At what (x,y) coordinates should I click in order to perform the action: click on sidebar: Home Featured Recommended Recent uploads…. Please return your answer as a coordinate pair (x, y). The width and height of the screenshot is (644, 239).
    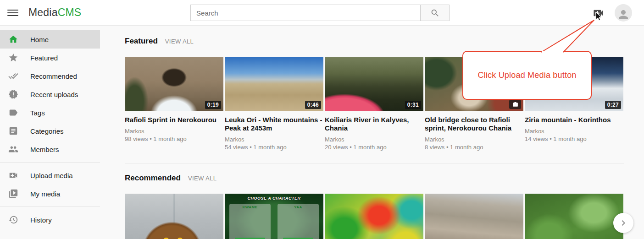
    Looking at the image, I should click on (52, 132).